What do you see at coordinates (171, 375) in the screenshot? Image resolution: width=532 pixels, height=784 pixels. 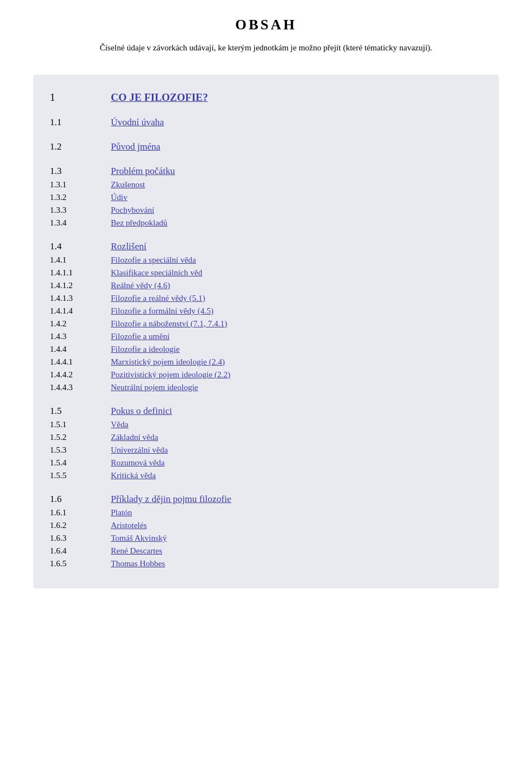 I see `toc-link-1-4-4-2: Pozitivistický pojem ideologie (2.2)` at bounding box center [171, 375].